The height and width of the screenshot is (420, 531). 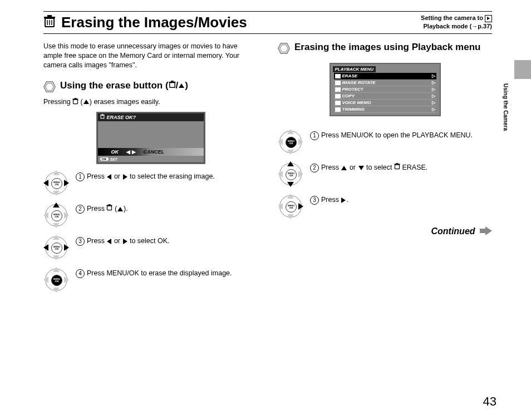 I want to click on menu-item-label: ERASE, so click(x=350, y=76).